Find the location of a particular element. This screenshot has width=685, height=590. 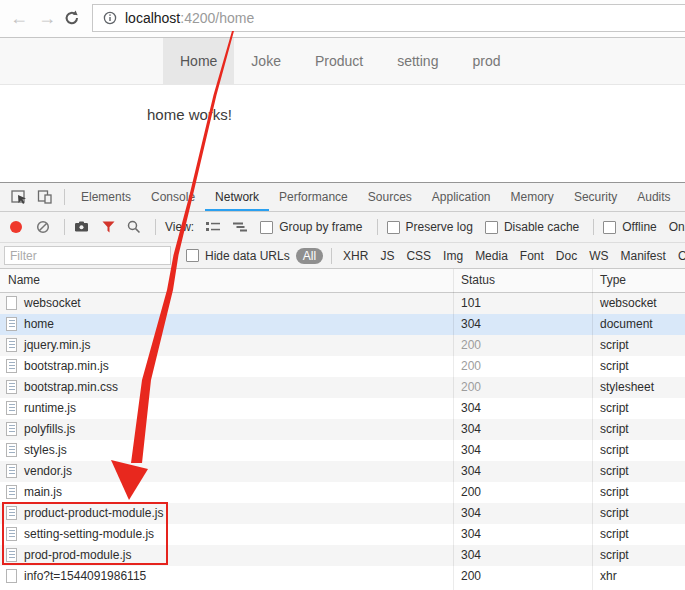

column-header-status: Status is located at coordinates (478, 280).